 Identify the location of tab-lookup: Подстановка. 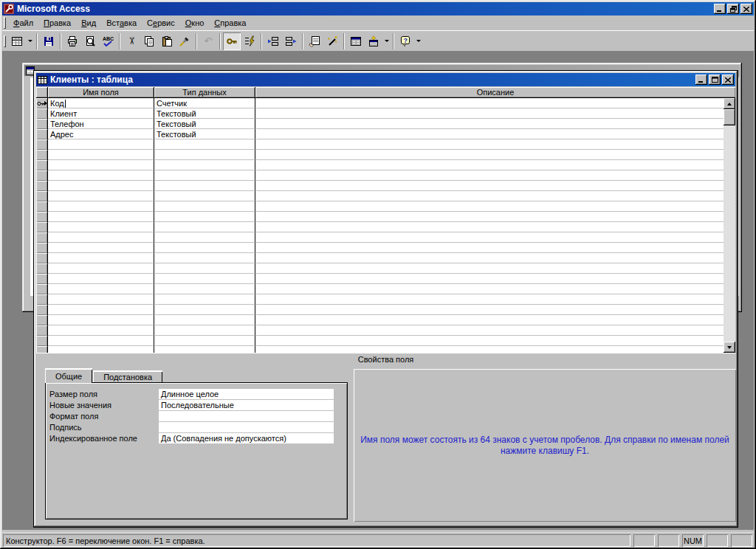
(128, 376).